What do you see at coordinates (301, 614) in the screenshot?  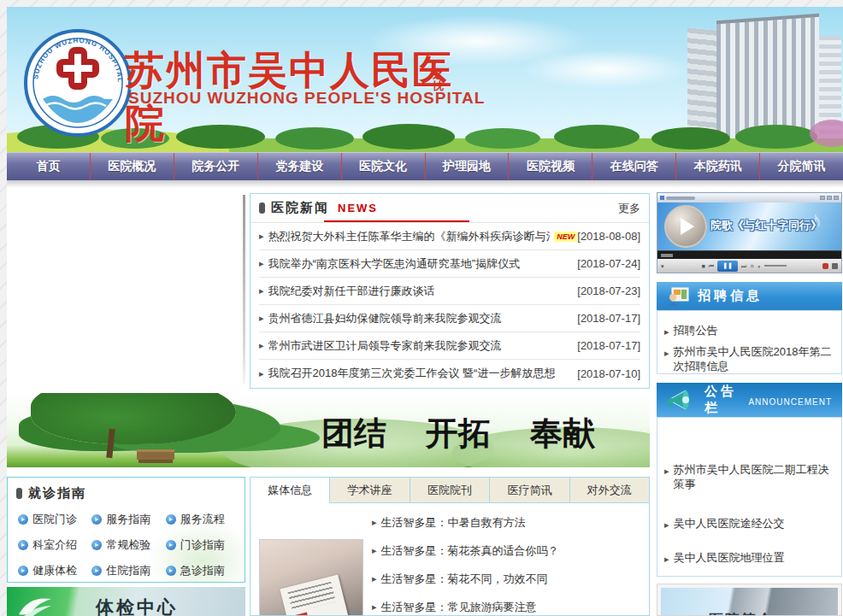 I see `newspaper-masthead` at bounding box center [301, 614].